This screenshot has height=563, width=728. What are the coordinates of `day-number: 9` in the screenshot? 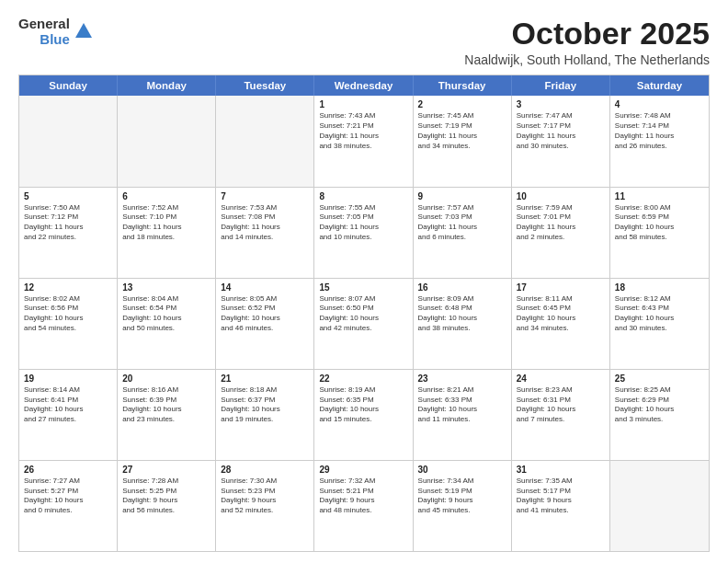 It's located at (462, 197).